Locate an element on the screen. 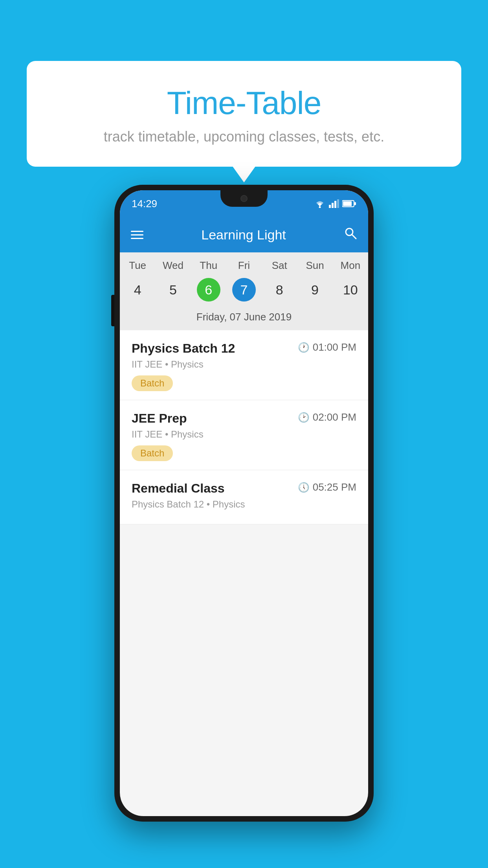 Image resolution: width=488 pixels, height=868 pixels. day-10: 10 is located at coordinates (350, 290).